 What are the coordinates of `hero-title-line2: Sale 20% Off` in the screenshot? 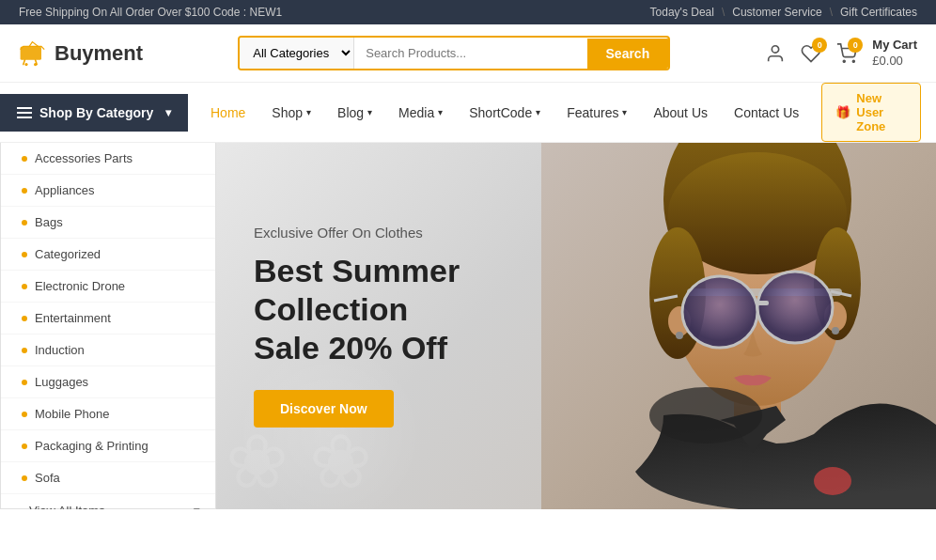 It's located at (351, 348).